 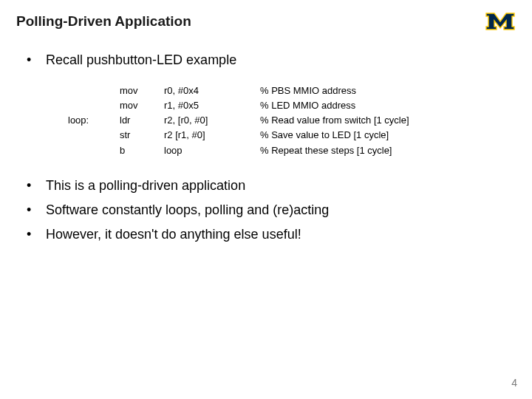 What do you see at coordinates (388, 91) in the screenshot?
I see `code-comment: % PBS MMIO address` at bounding box center [388, 91].